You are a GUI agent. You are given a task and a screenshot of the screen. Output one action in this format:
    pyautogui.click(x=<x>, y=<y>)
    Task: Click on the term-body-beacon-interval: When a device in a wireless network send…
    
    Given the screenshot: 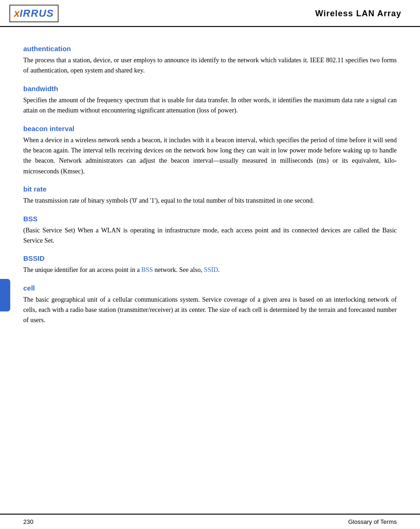 What is the action you would take?
    pyautogui.click(x=210, y=156)
    